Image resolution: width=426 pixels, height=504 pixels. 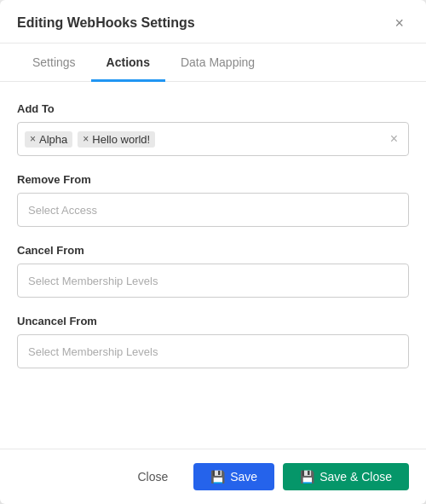 What do you see at coordinates (153, 477) in the screenshot?
I see `close-button: Close` at bounding box center [153, 477].